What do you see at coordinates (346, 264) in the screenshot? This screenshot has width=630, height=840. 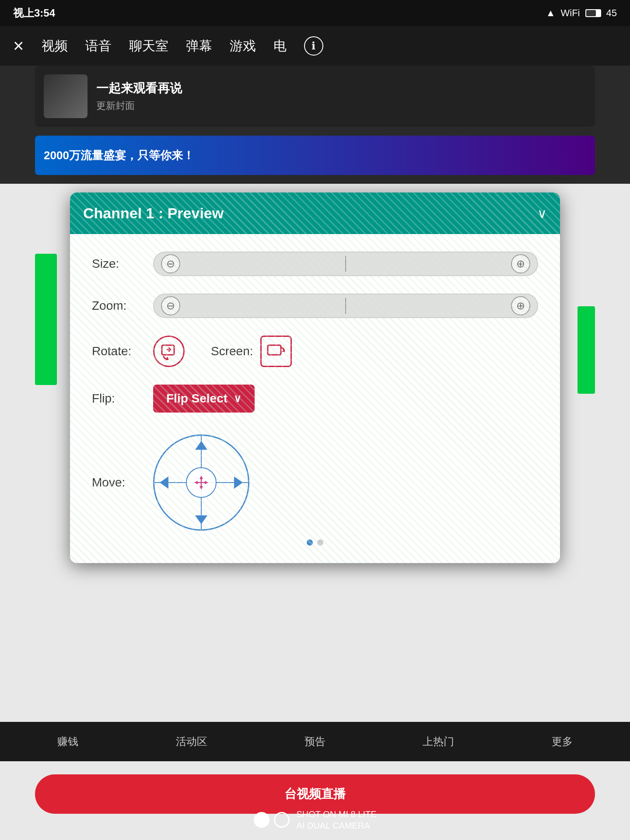 I see `size-divider` at bounding box center [346, 264].